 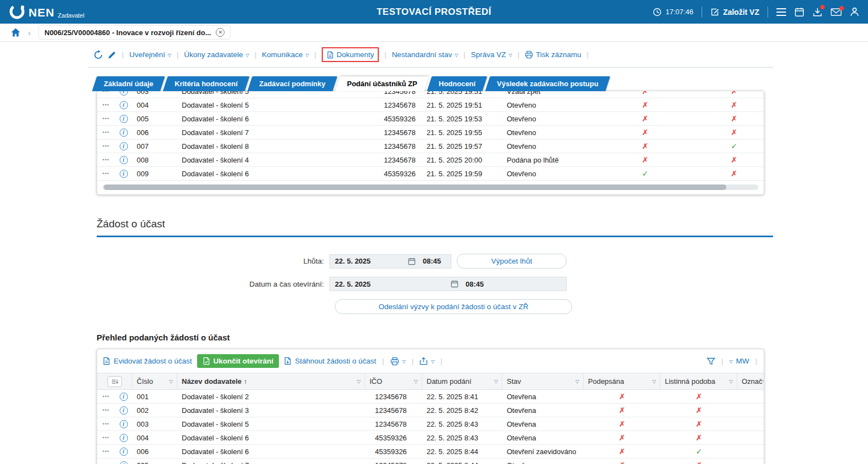 I want to click on horizontal-scrollbar, so click(x=430, y=187).